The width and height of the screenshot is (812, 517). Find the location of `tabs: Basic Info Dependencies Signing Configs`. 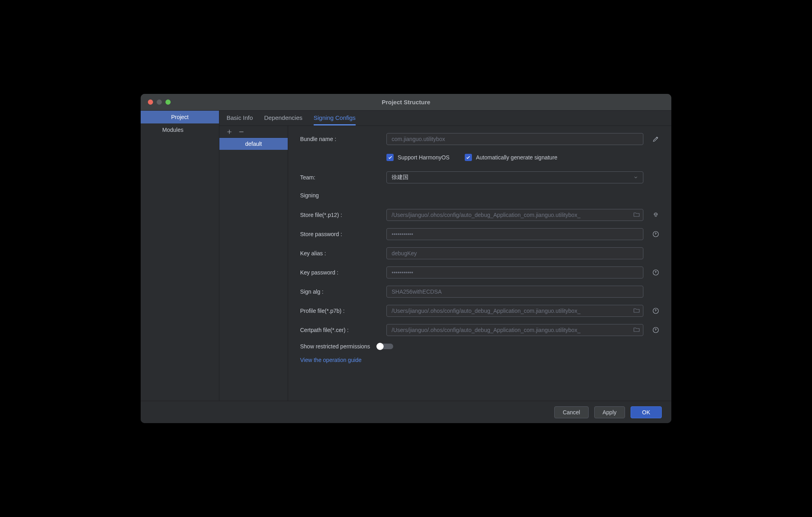

tabs: Basic Info Dependencies Signing Configs is located at coordinates (445, 118).